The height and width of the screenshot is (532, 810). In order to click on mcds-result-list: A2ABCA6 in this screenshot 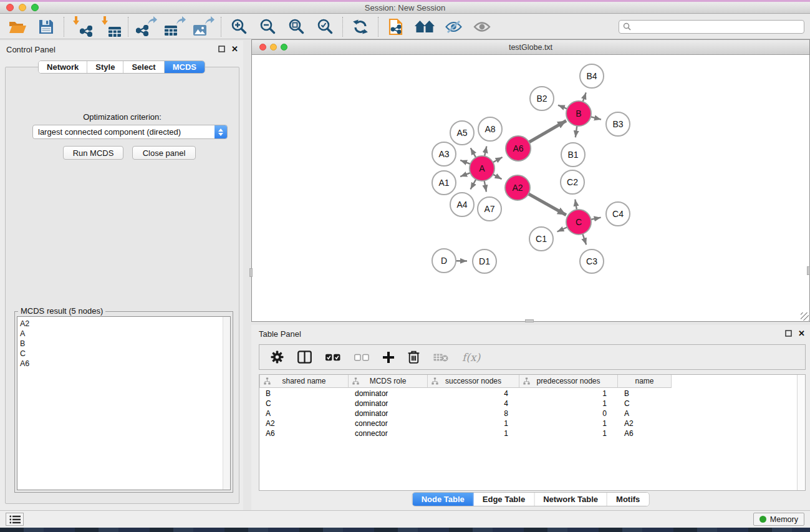, I will do `click(123, 403)`.